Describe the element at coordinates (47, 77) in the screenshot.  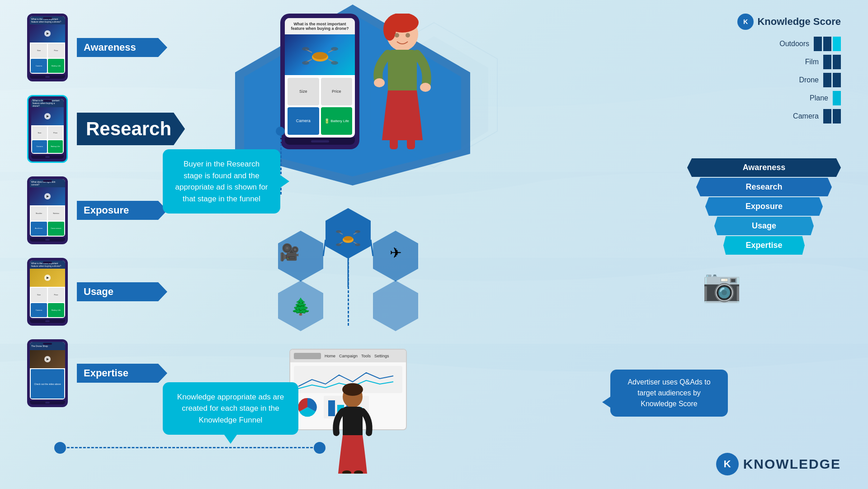
I see `phone-bottom-bar` at that location.